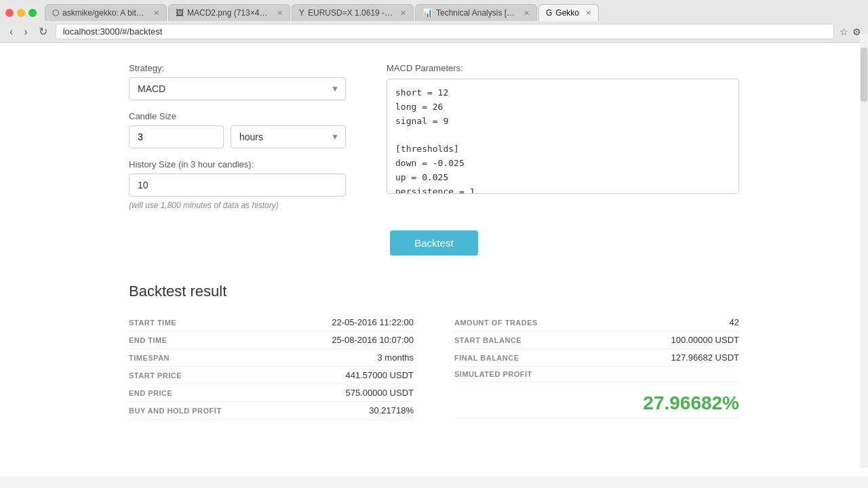 The height and width of the screenshot is (488, 868). I want to click on result-row-final-balance: FINAL BALANCE 127.96682 USDT, so click(597, 358).